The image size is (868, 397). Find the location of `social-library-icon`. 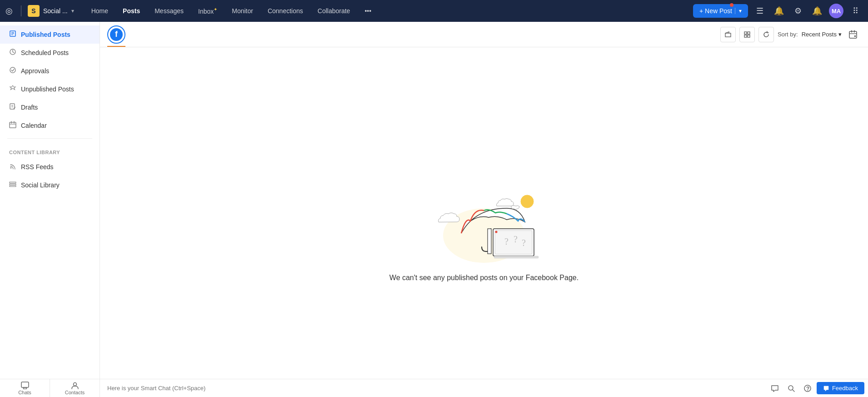

social-library-icon is located at coordinates (13, 185).